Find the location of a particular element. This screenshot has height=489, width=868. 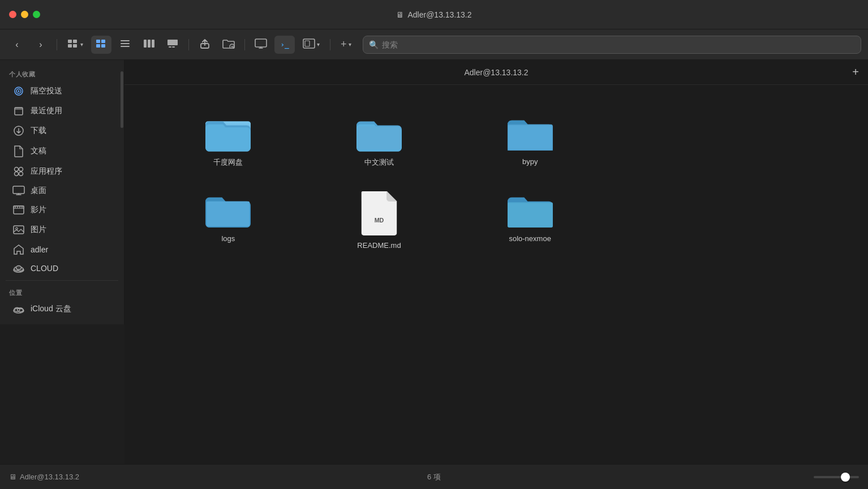

sidebar-item-icloud: iCloud 云盘 is located at coordinates (62, 309).